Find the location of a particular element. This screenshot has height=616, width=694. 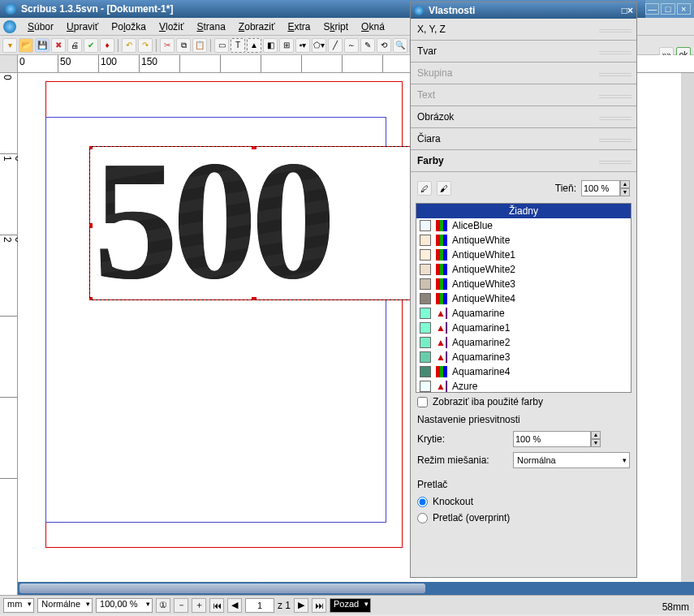

zoom-100-button: ① is located at coordinates (163, 605).